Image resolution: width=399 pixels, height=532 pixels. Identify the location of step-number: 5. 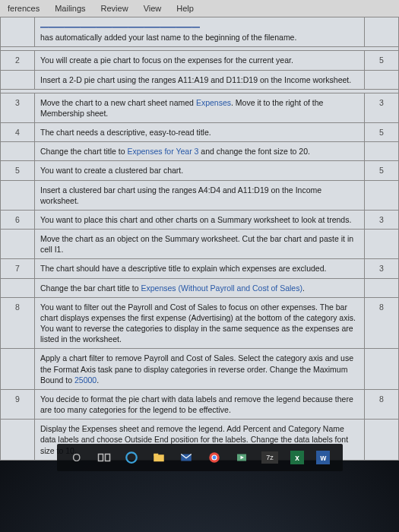
(18, 170).